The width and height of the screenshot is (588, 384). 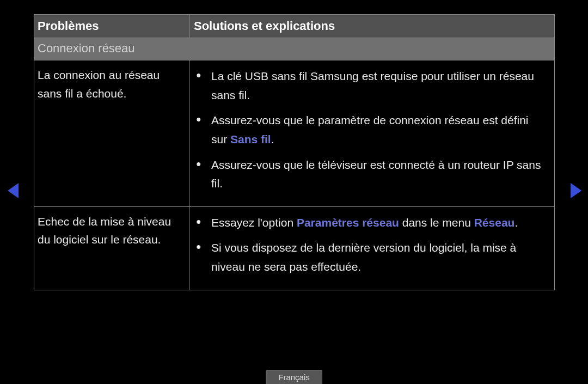 I want to click on solution-list: Essayez l'option Paramètres réseau dans …, so click(x=370, y=245).